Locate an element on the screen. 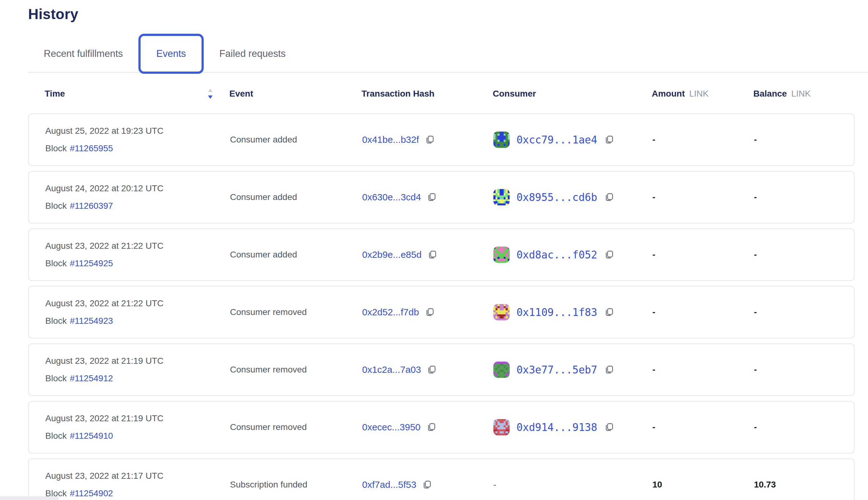 Image resolution: width=868 pixels, height=500 pixels. transaction-hash-link: 0x2d52...f7db is located at coordinates (391, 312).